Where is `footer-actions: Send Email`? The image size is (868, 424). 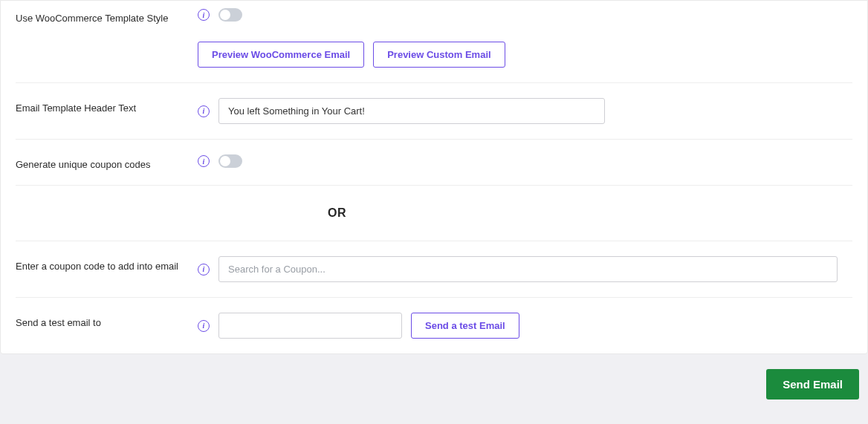 footer-actions: Send Email is located at coordinates (434, 380).